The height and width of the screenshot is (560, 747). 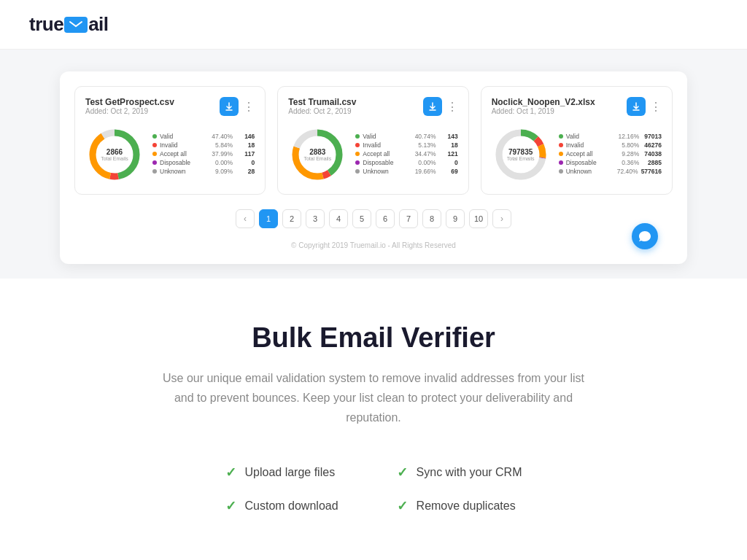 I want to click on feature-right-1: ✓ Remove duplicates, so click(x=460, y=506).